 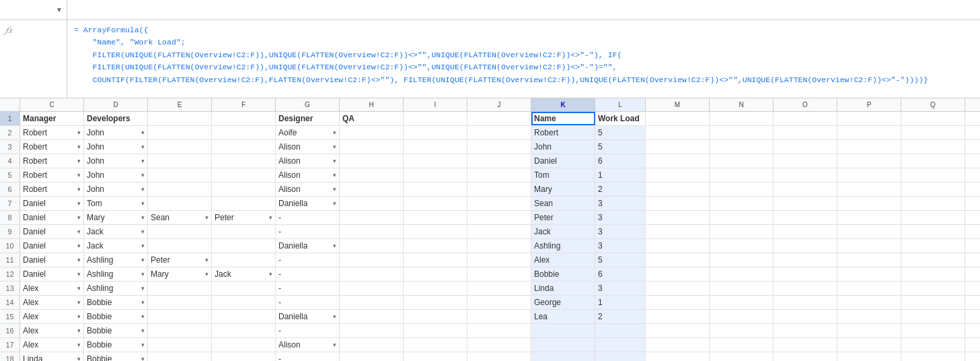 What do you see at coordinates (116, 105) in the screenshot?
I see `col-header-d: D` at bounding box center [116, 105].